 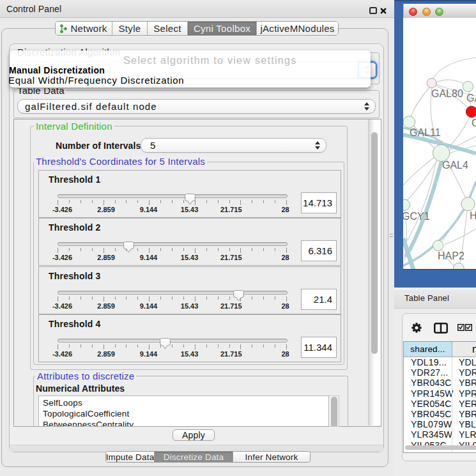 I want to click on table-row: YBR045CYBR0, so click(x=440, y=414).